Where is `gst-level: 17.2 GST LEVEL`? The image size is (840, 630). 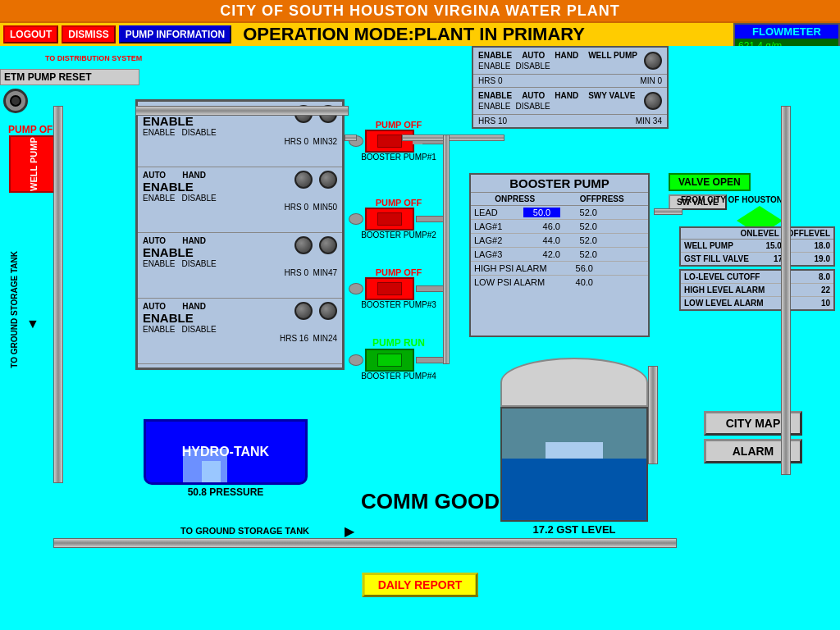
gst-level: 17.2 GST LEVEL is located at coordinates (574, 530).